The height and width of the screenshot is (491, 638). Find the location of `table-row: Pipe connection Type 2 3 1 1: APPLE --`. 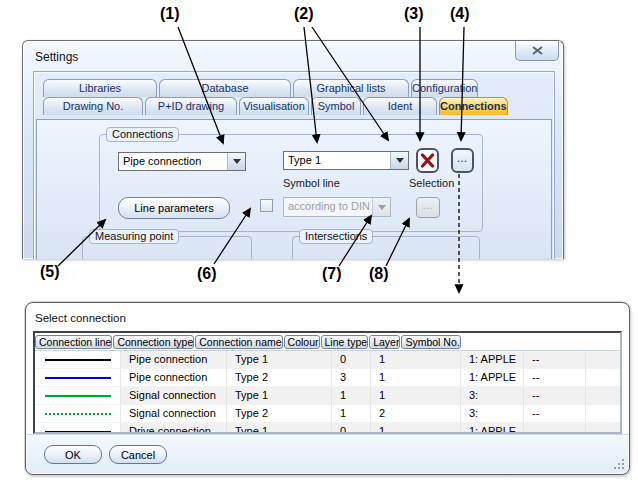

table-row: Pipe connection Type 2 3 1 1: APPLE -- is located at coordinates (328, 378).